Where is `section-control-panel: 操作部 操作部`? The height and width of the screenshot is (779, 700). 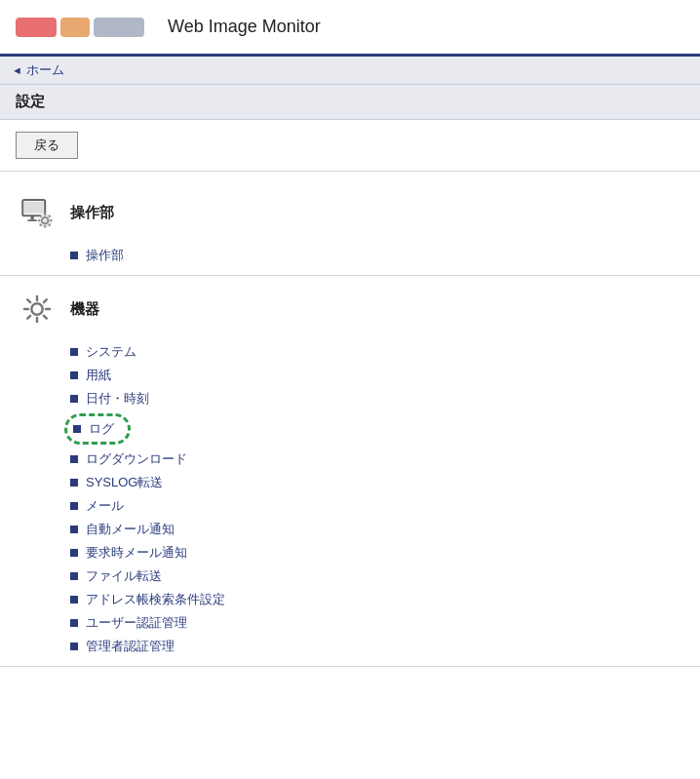 section-control-panel: 操作部 操作部 is located at coordinates (350, 228).